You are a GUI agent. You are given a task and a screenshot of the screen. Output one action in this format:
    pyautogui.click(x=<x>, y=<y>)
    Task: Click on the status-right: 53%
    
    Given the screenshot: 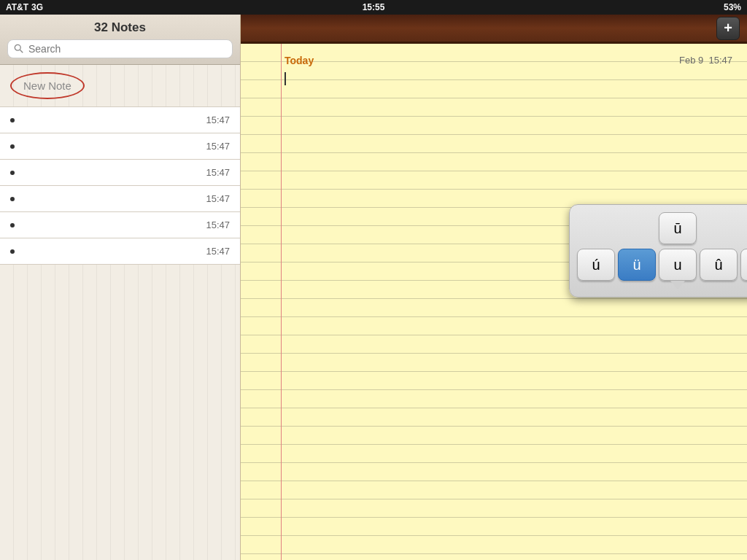 What is the action you would take?
    pyautogui.click(x=732, y=7)
    